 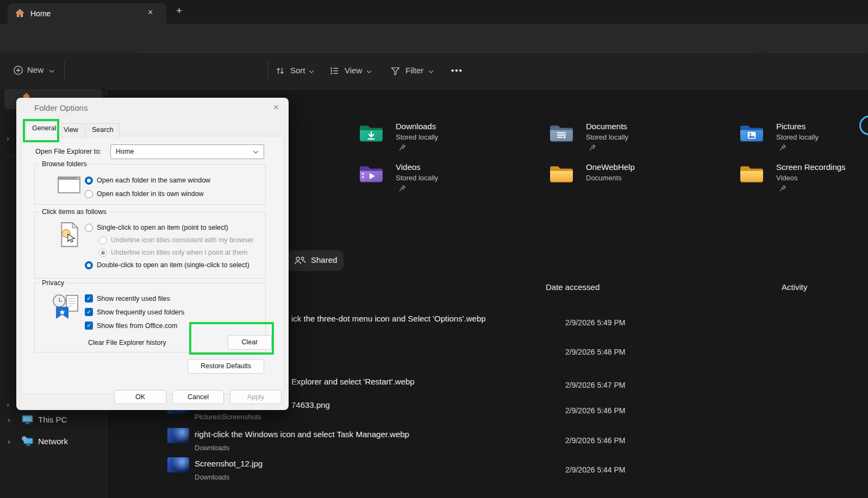 I want to click on shared-label: Shared, so click(x=324, y=260).